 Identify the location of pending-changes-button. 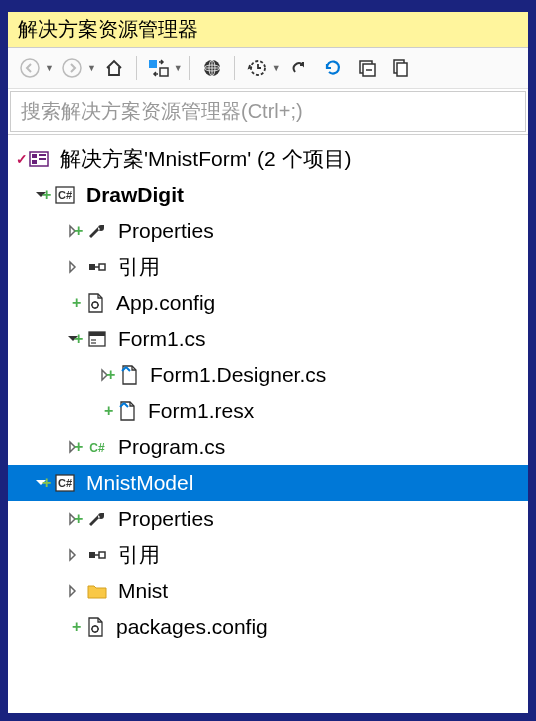
(257, 68).